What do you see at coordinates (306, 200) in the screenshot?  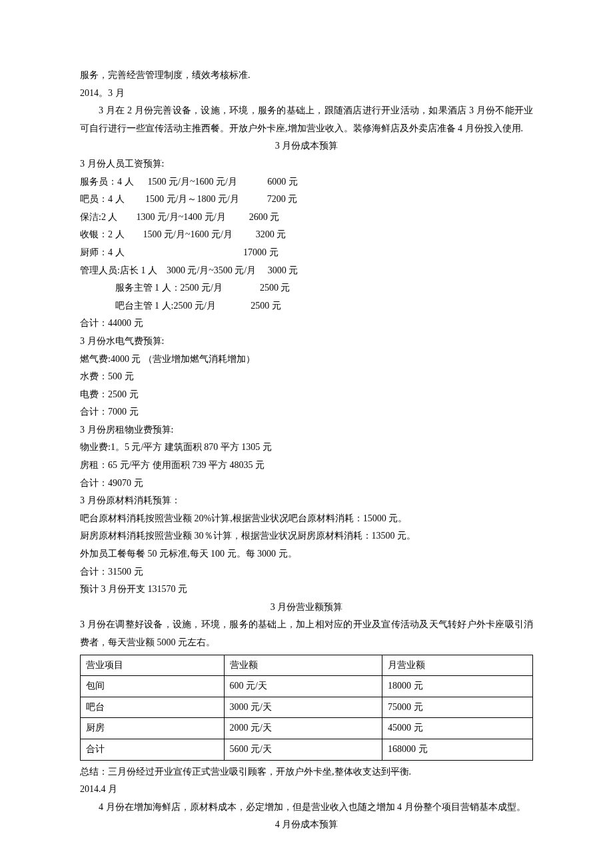 I see `salary-line: 吧员：4 人 1500 元/月～1800 元/月 7200 元` at bounding box center [306, 200].